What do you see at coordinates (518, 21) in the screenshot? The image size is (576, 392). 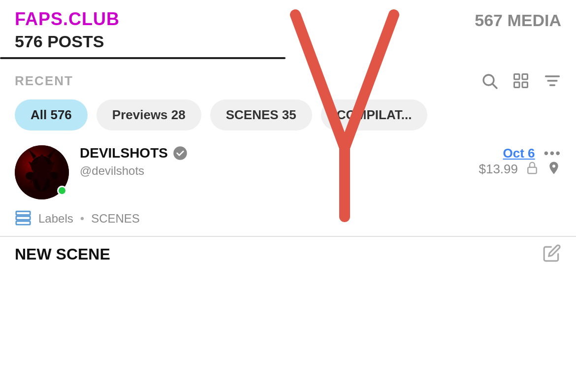 I see `media-count: 567 MEDIA` at bounding box center [518, 21].